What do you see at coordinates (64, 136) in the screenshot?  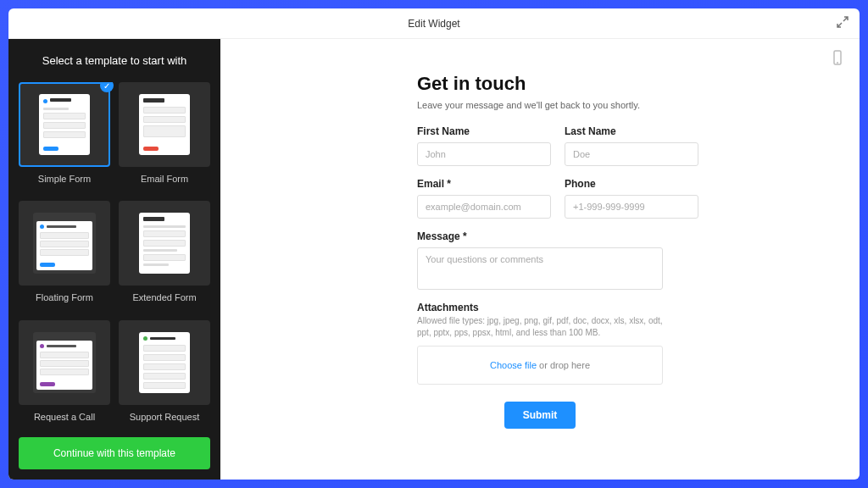 I see `template-simple-form: ✓ Simple Form` at bounding box center [64, 136].